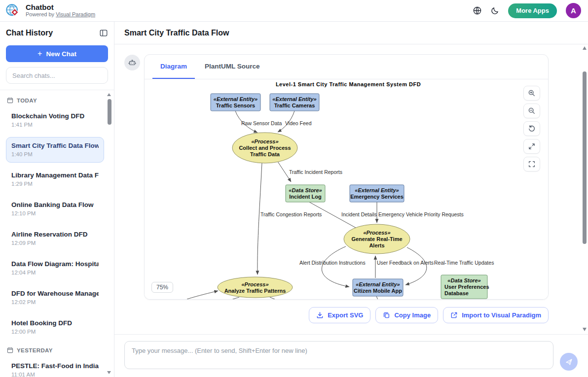 The height and width of the screenshot is (377, 588). What do you see at coordinates (177, 33) in the screenshot?
I see `page-title: Smart City Traffic Data Flow` at bounding box center [177, 33].